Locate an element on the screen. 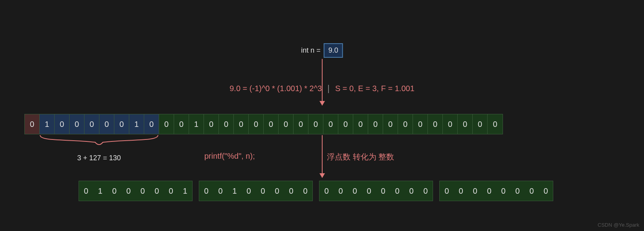  arrow-top-icon is located at coordinates (322, 82).